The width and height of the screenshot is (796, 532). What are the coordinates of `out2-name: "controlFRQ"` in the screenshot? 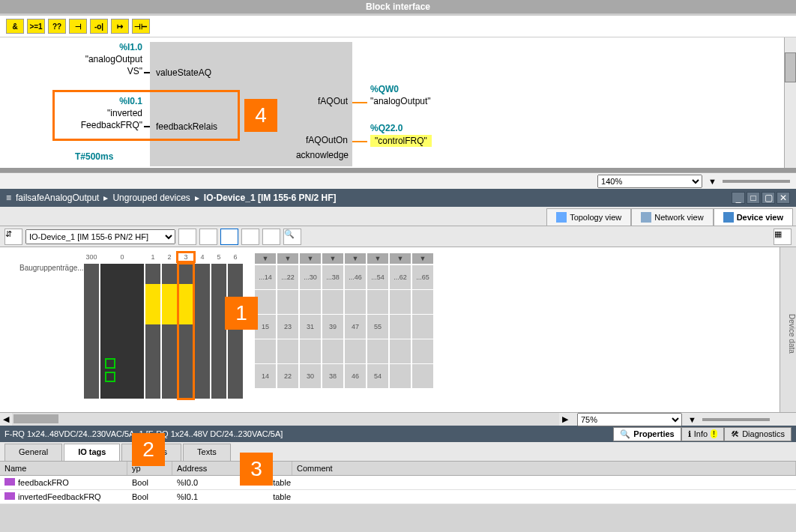 It's located at (401, 141).